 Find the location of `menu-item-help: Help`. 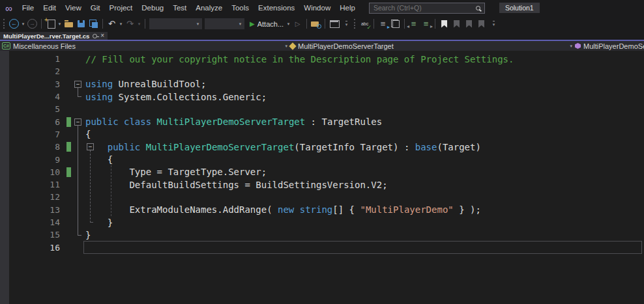

menu-item-help: Help is located at coordinates (347, 8).